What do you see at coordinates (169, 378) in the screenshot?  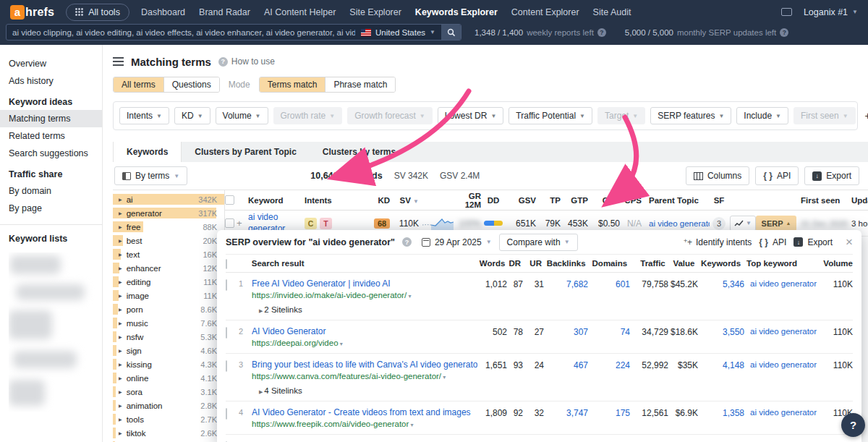 I see `term-row: ▶ online 4.1K` at bounding box center [169, 378].